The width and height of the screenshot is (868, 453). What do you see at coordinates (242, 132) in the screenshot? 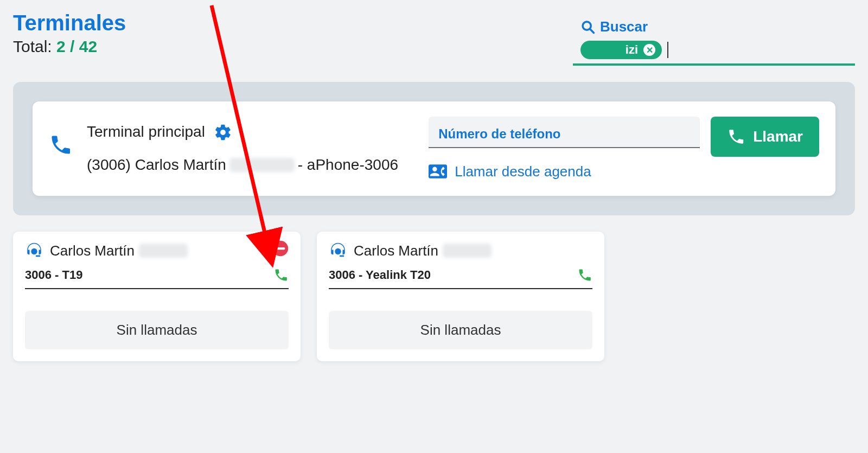
I see `main-terminal-title-row: Terminal principal` at bounding box center [242, 132].